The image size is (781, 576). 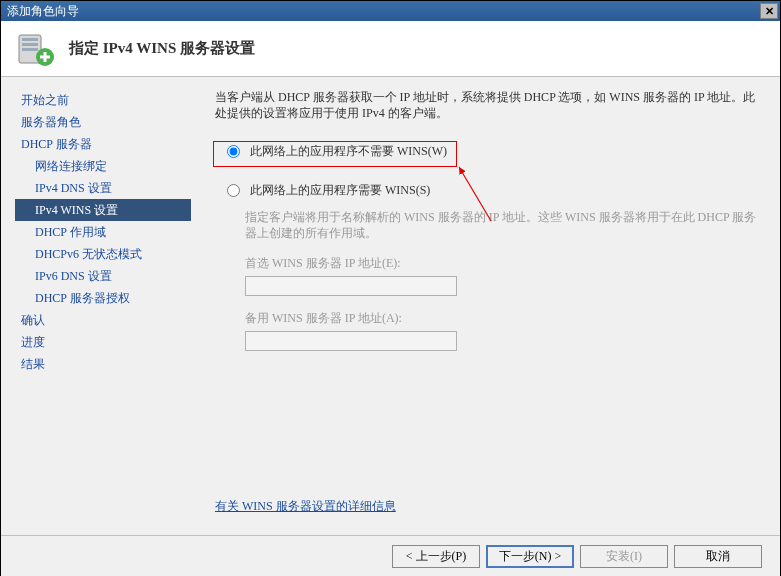 I want to click on sidebar-item-10: 确认, so click(x=103, y=320).